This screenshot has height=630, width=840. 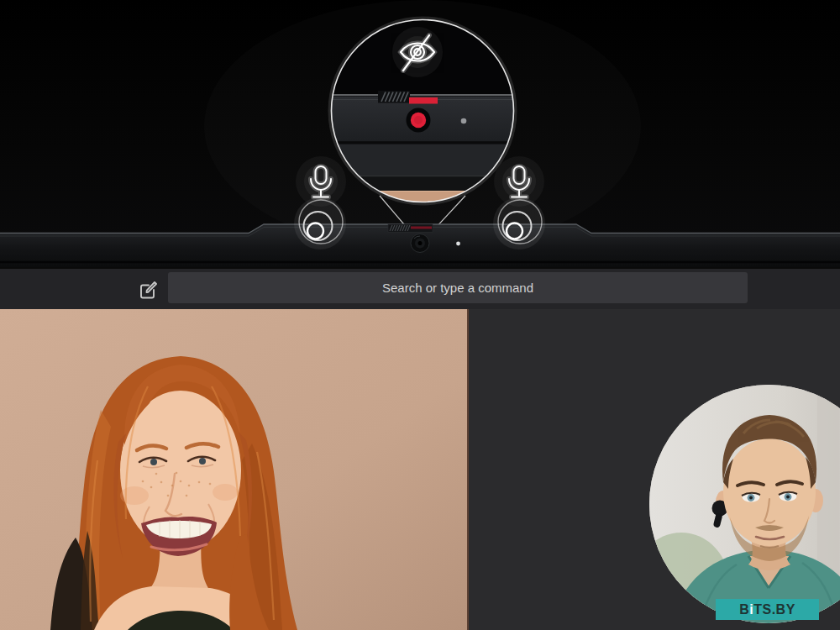 I want to click on compose-button, so click(x=149, y=290).